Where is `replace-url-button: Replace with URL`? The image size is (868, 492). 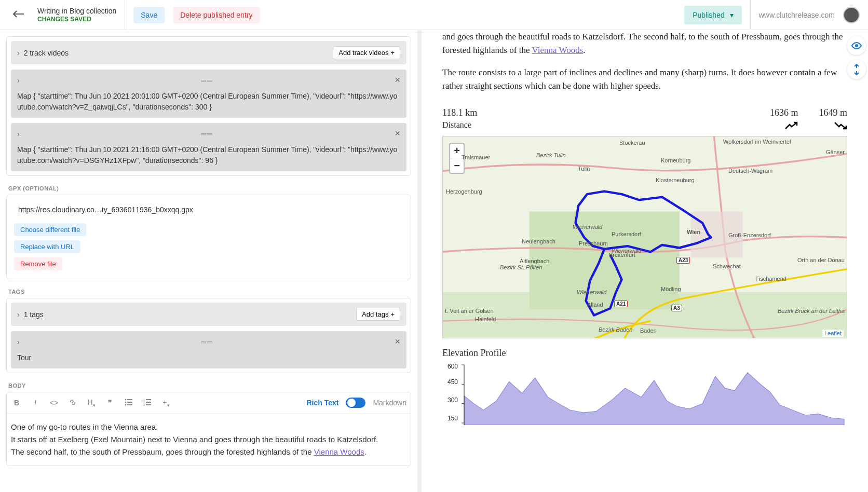
replace-url-button: Replace with URL is located at coordinates (47, 247).